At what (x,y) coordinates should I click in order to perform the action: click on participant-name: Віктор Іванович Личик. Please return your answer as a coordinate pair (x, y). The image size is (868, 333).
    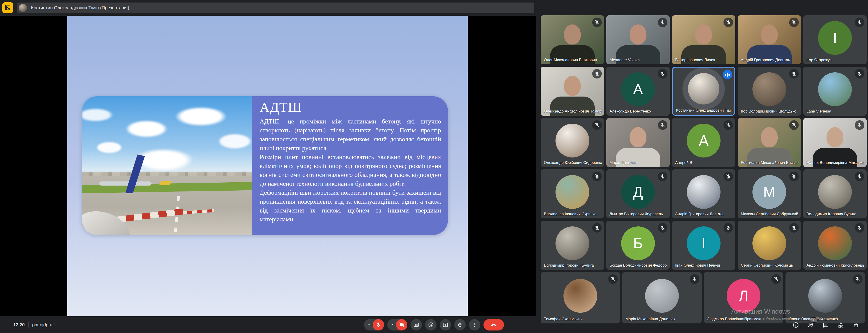
    Looking at the image, I should click on (695, 60).